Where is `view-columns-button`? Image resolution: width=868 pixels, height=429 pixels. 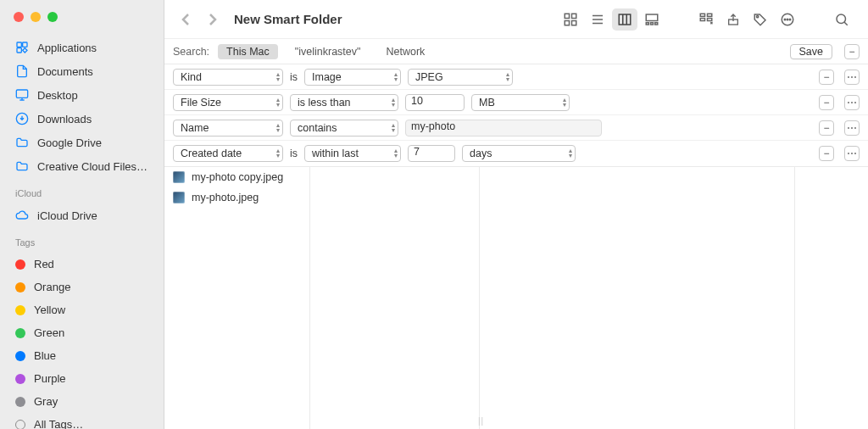 view-columns-button is located at coordinates (625, 20).